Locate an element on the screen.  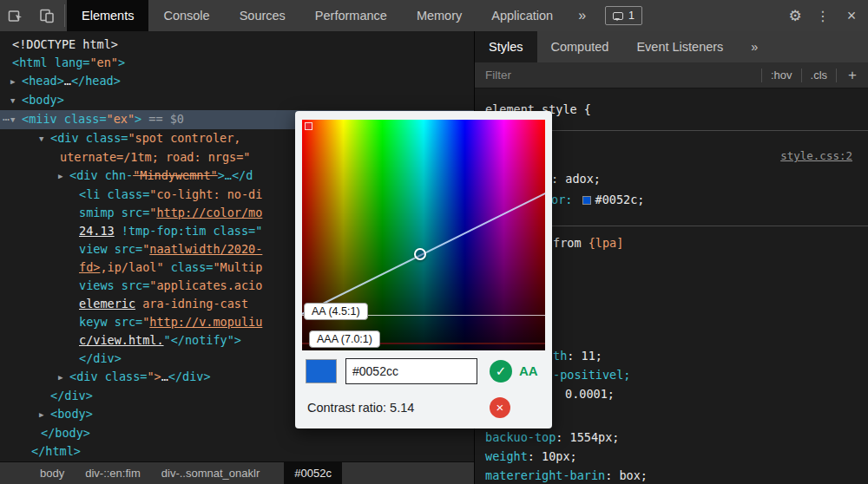
menu-dots-icon: ⋮ is located at coordinates (823, 16).